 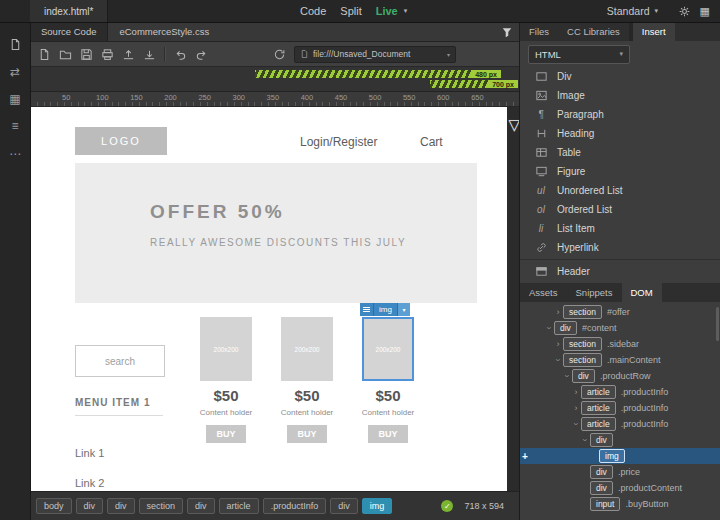 What do you see at coordinates (388, 349) in the screenshot?
I see `product-image-placeholder-selected: 200x200` at bounding box center [388, 349].